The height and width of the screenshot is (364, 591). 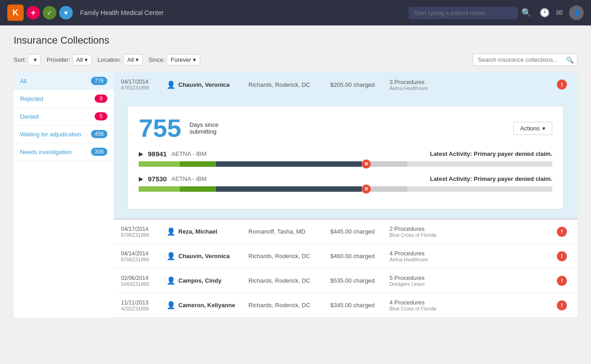 I want to click on row1-patient-name: Chauvin, Veronica, so click(x=204, y=256).